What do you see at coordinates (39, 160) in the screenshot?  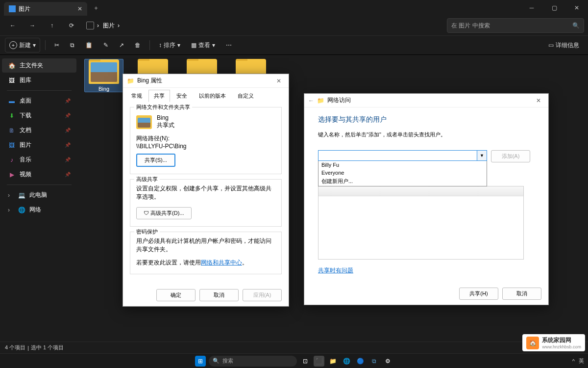 I see `sidebar-item-music: ♪音乐📌` at bounding box center [39, 160].